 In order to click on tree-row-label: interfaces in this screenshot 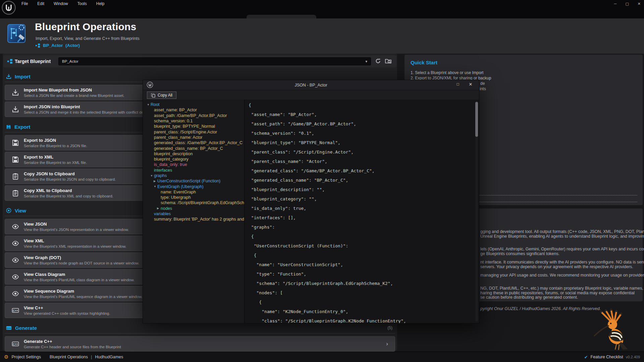, I will do `click(163, 170)`.